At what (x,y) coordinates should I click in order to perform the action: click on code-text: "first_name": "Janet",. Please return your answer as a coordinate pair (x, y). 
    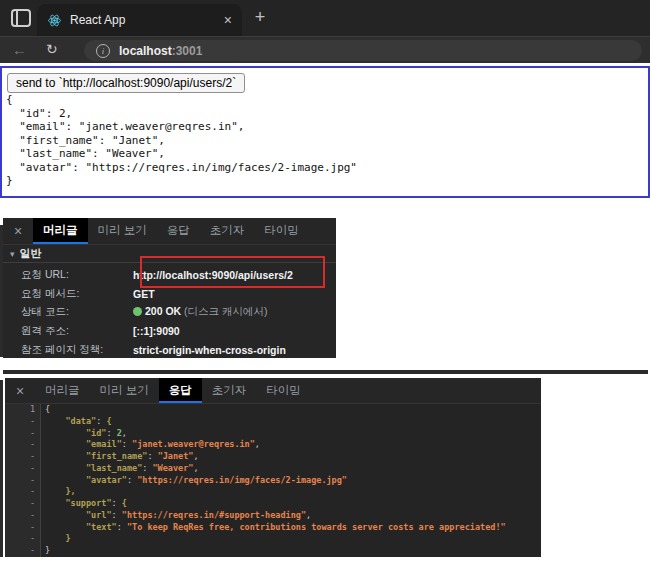
    Looking at the image, I should click on (120, 457).